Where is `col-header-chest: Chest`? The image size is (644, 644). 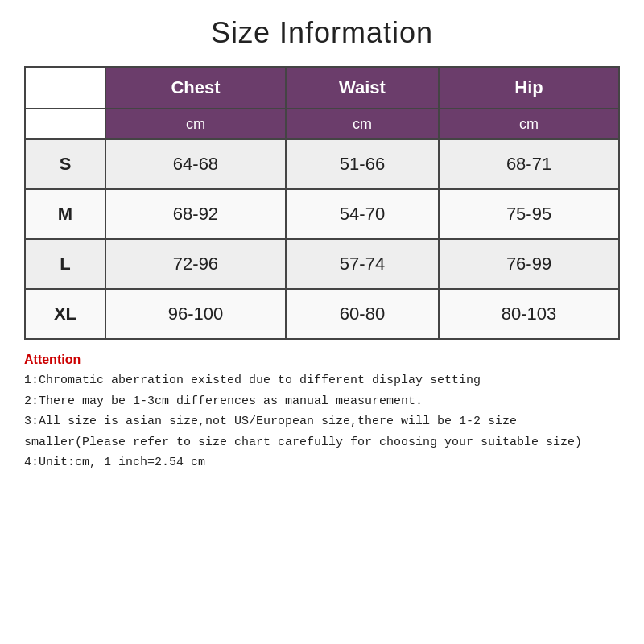 col-header-chest: Chest is located at coordinates (196, 88).